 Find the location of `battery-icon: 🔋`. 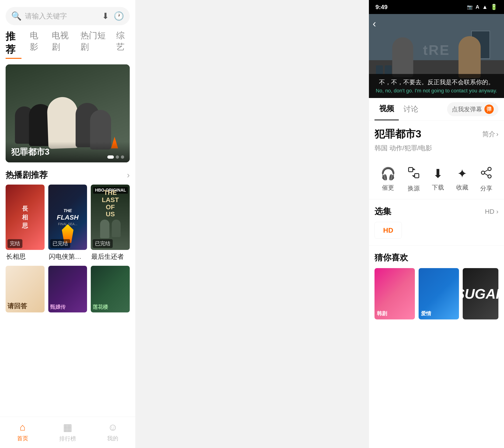

battery-icon: 🔋 is located at coordinates (494, 7).